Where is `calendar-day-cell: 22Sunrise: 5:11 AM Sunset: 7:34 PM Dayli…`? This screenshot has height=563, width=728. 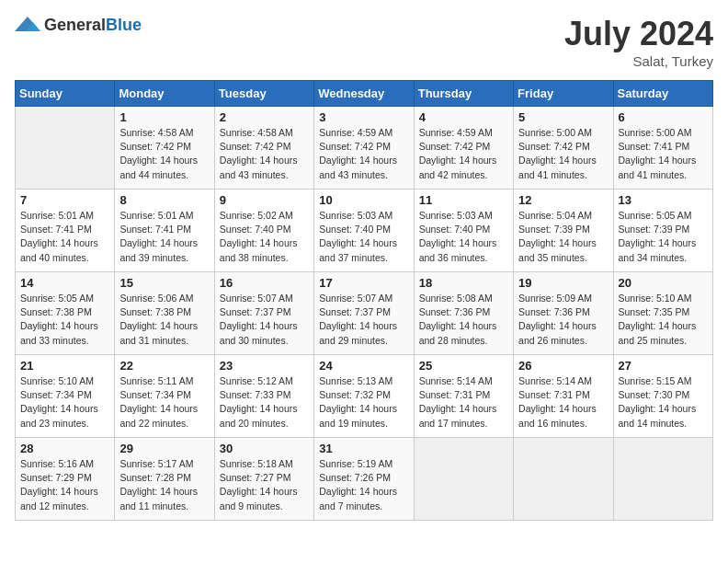
calendar-day-cell: 22Sunrise: 5:11 AM Sunset: 7:34 PM Dayli… is located at coordinates (165, 396).